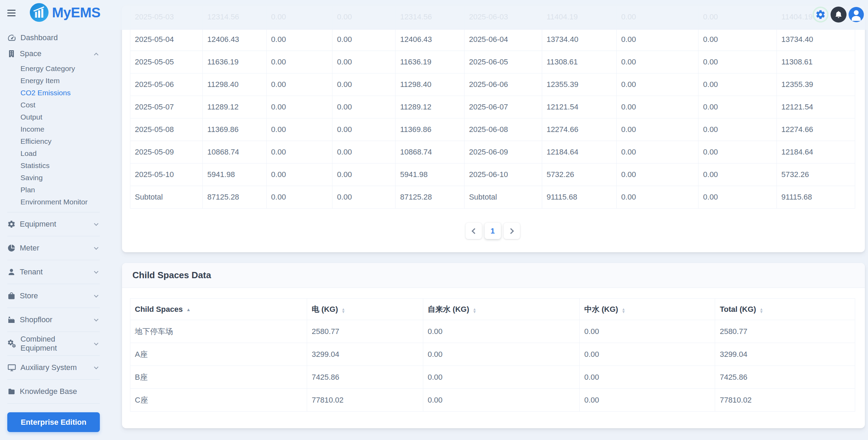 Image resolution: width=868 pixels, height=440 pixels. I want to click on table-cell: 10868.74, so click(430, 152).